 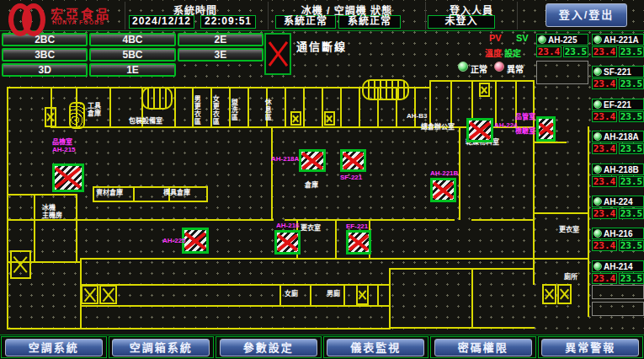 I want to click on time-display: 22:09:51, so click(x=228, y=22).